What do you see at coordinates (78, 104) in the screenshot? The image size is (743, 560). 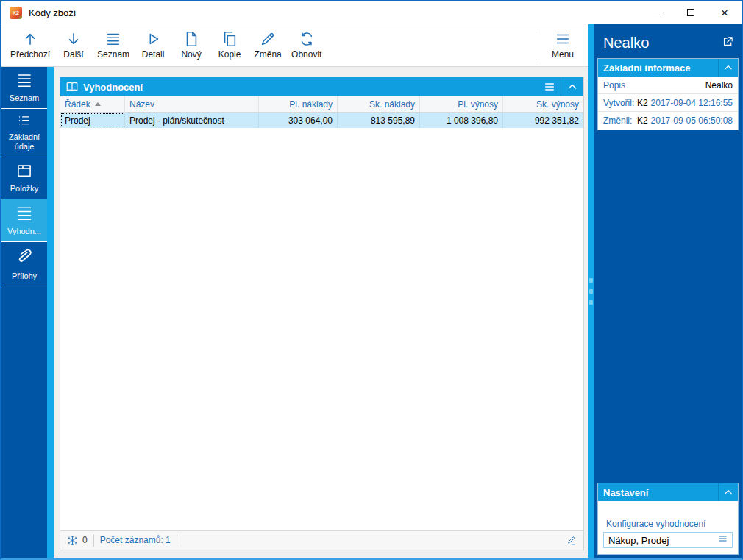 I see `column-label: Řádek` at bounding box center [78, 104].